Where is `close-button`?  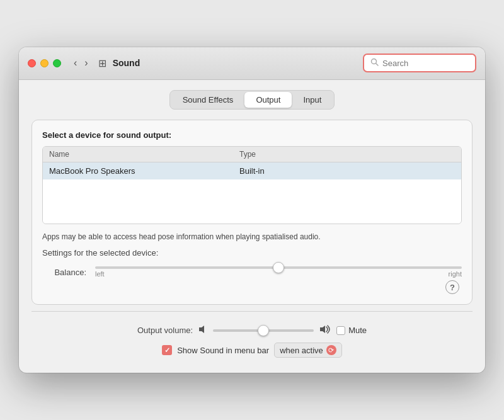
close-button is located at coordinates (32, 63).